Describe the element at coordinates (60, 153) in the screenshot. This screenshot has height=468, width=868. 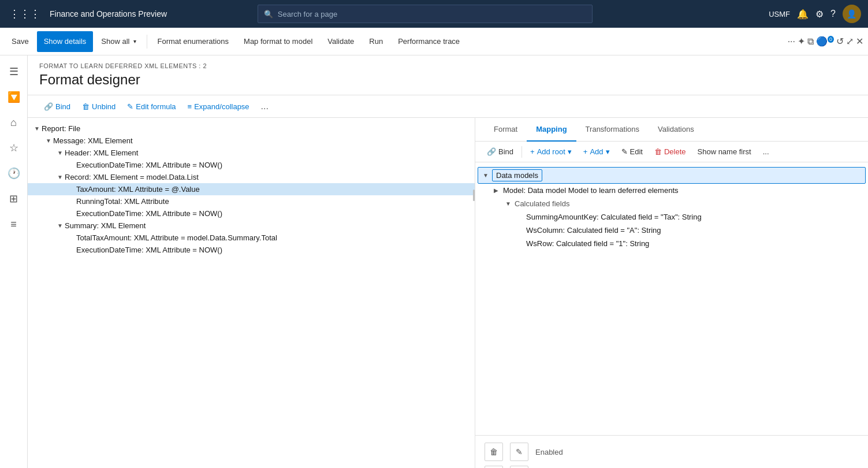
I see `tree-arrow-header: ▼` at that location.